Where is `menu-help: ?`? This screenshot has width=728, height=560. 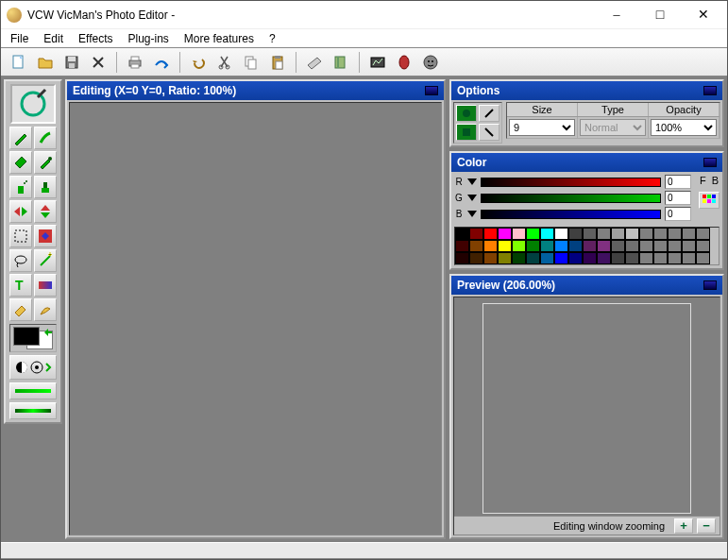 menu-help: ? is located at coordinates (274, 39).